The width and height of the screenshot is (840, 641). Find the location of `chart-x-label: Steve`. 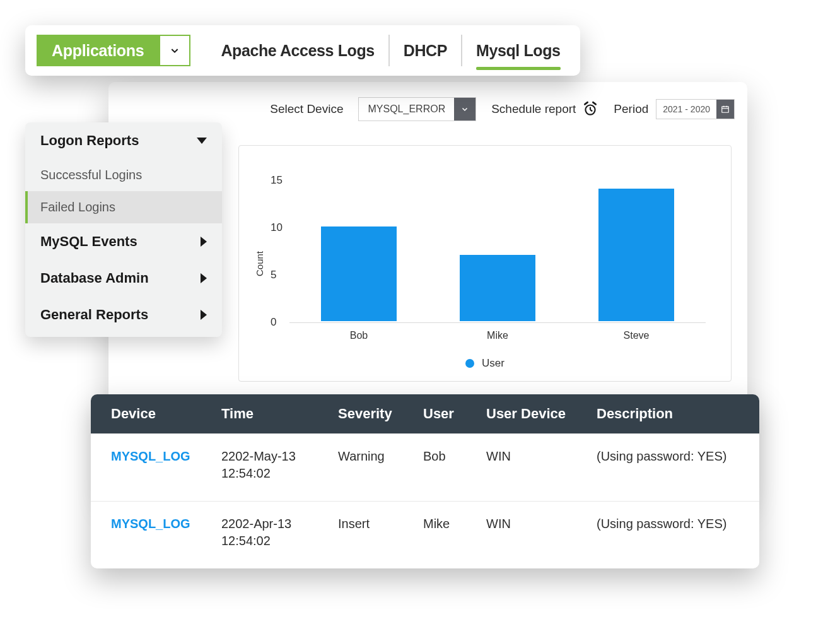

chart-x-label: Steve is located at coordinates (636, 336).